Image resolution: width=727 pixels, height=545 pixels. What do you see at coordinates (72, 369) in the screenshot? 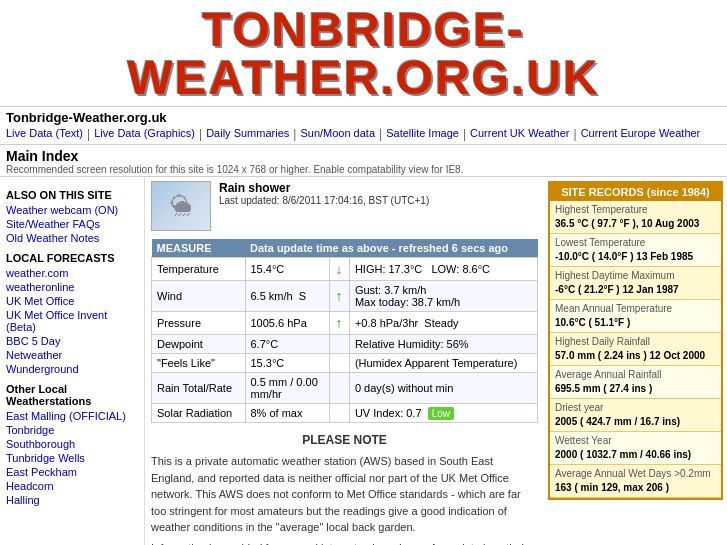
I see `sidebar-link-wunderground: Wunderground` at bounding box center [72, 369].